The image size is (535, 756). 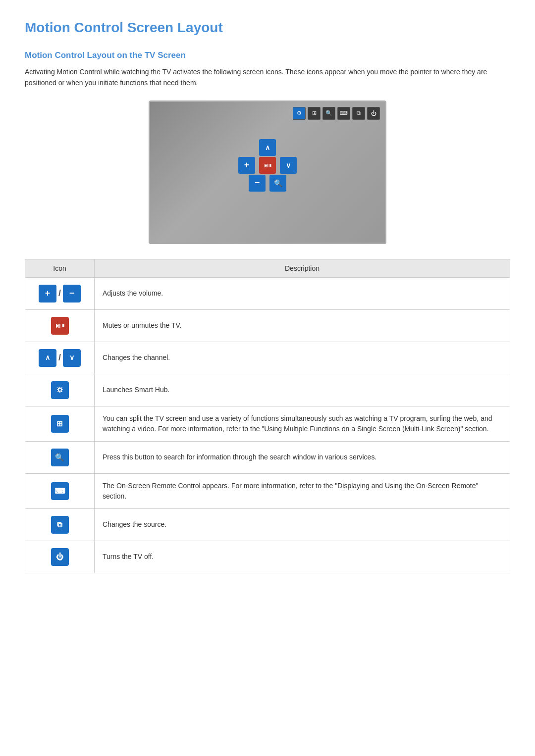 What do you see at coordinates (268, 457) in the screenshot?
I see `table-row: 🔍 Press this button to search for inform…` at bounding box center [268, 457].